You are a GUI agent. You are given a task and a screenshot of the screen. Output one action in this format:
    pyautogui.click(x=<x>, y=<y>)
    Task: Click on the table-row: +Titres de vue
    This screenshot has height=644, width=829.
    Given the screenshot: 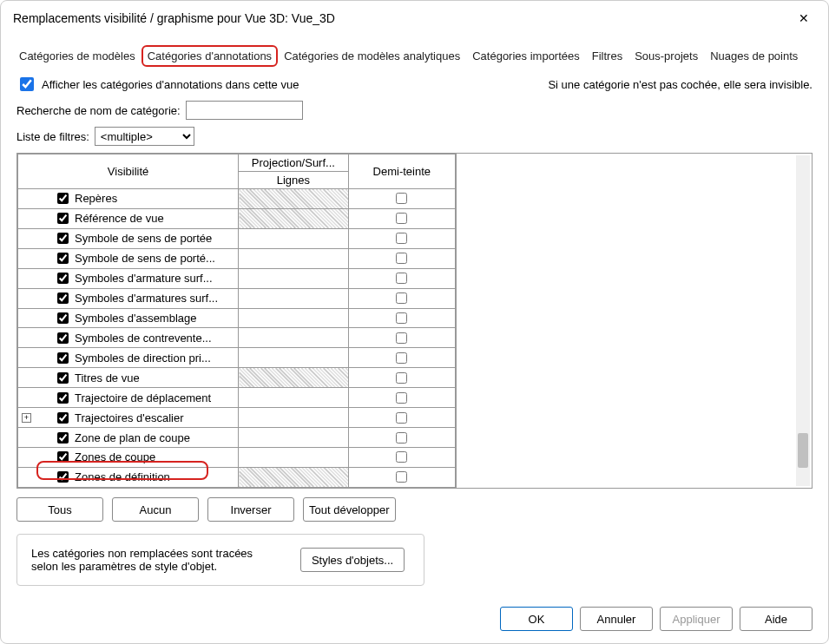 What is the action you would take?
    pyautogui.click(x=237, y=378)
    